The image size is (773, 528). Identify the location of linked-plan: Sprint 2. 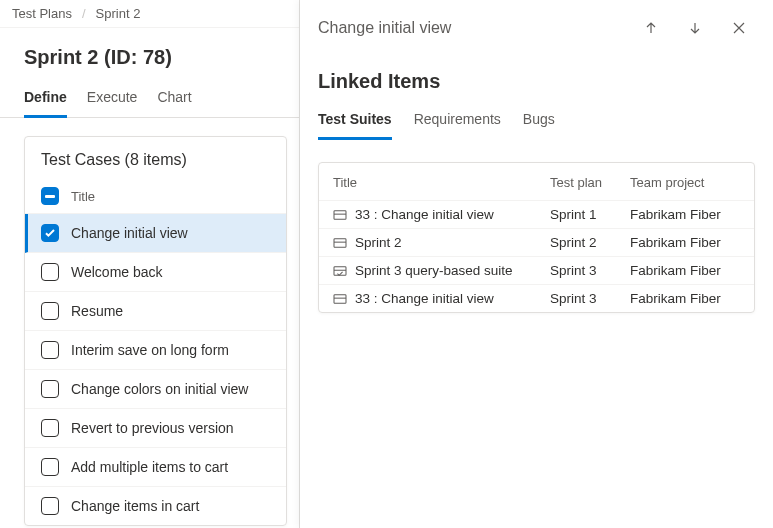
(590, 242).